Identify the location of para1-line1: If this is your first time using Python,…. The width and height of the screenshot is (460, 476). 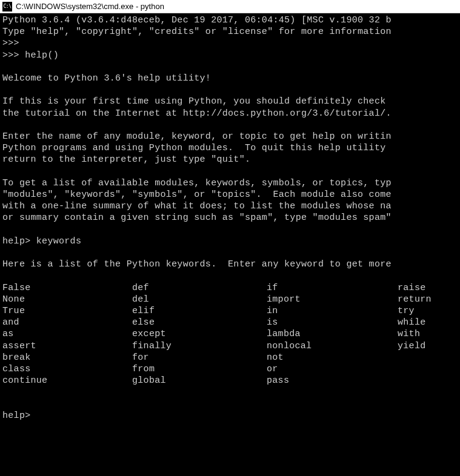
(197, 102).